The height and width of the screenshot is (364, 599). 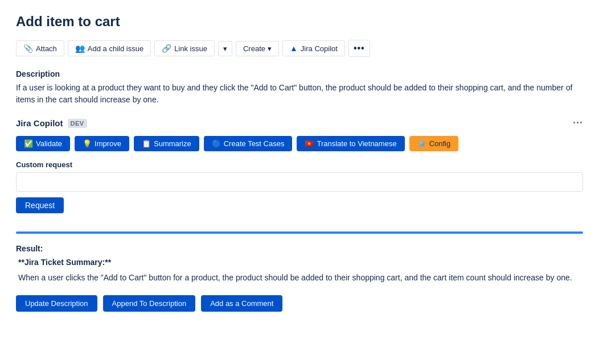 I want to click on add-as-comment-button: Add as a Comment, so click(x=241, y=304).